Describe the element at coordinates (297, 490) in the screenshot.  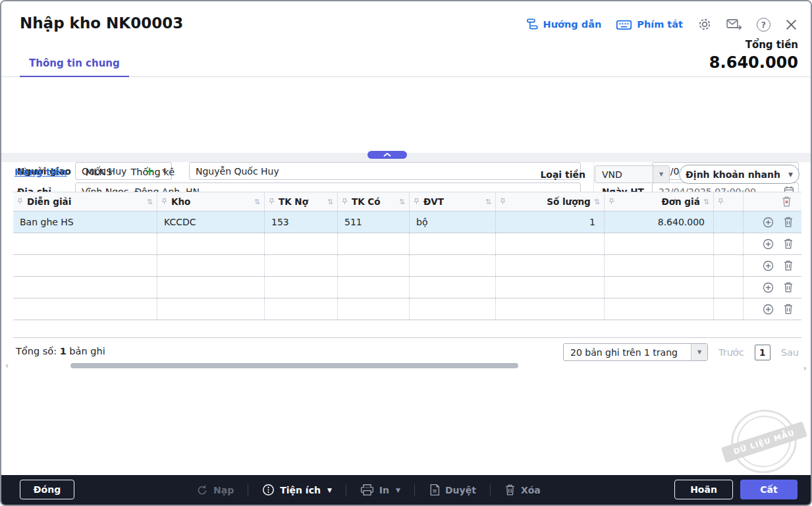
I see `utilities-button: Tiện ích ▼` at that location.